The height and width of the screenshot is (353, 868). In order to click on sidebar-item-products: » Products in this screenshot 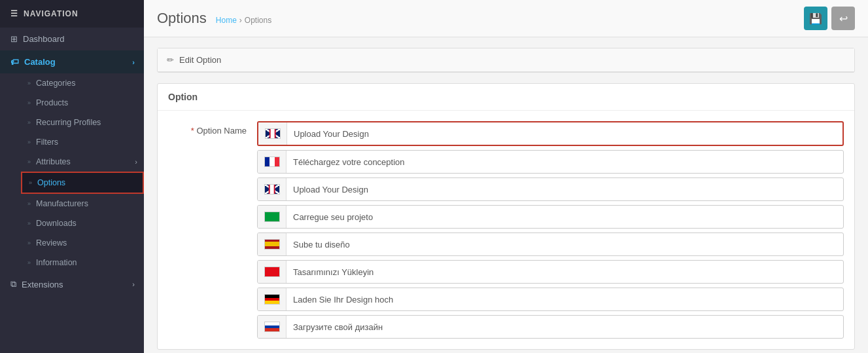, I will do `click(82, 103)`.